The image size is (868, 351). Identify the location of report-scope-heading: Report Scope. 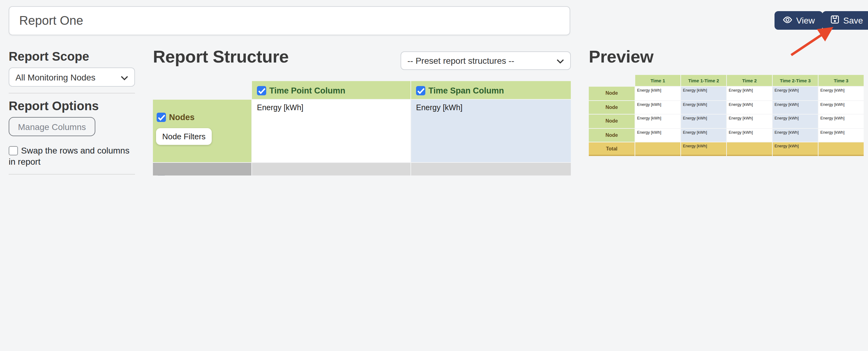
(72, 57).